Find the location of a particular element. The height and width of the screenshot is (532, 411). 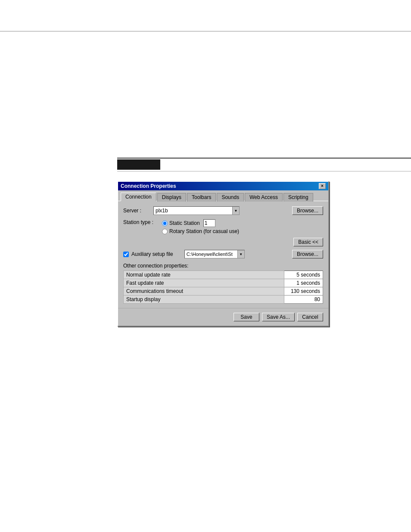

prop-name-normal-update: Normal update rate is located at coordinates (204, 275).